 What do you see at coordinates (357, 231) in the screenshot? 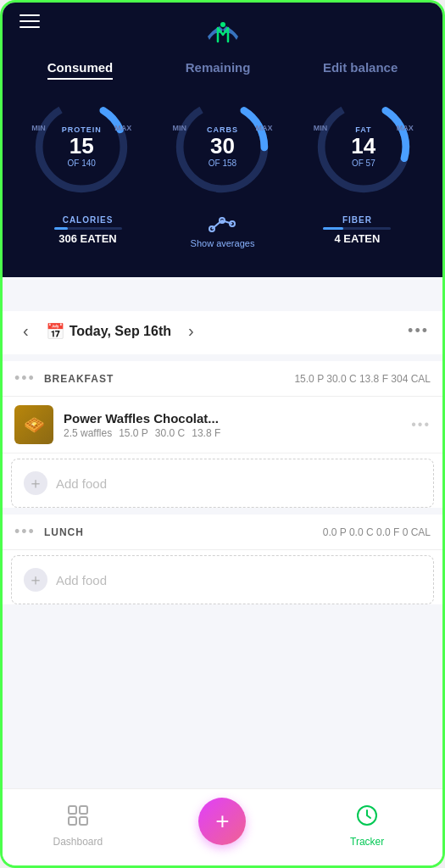
I see `fiber-stat: FIBER 4 EATEN` at bounding box center [357, 231].